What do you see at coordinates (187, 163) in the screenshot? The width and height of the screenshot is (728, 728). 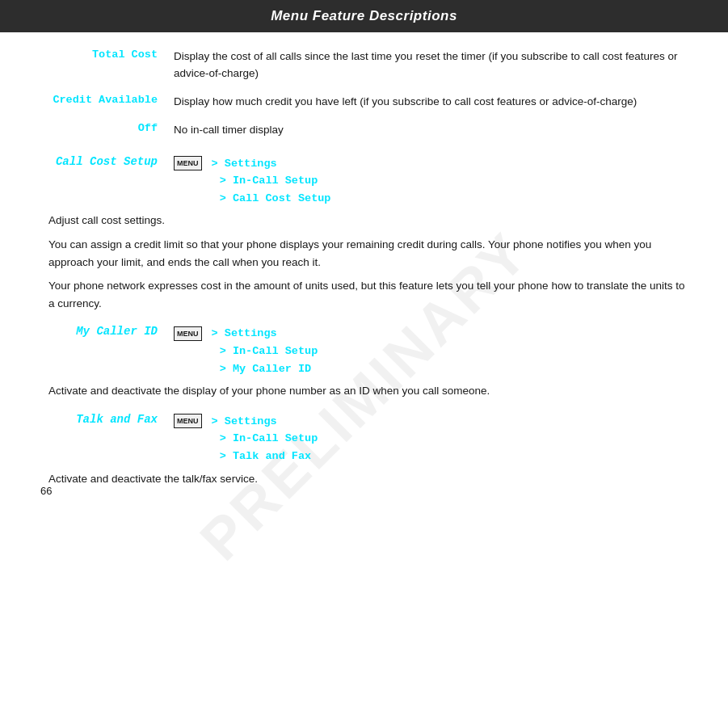 I see `menu-icon-call-cost: MENU` at bounding box center [187, 163].